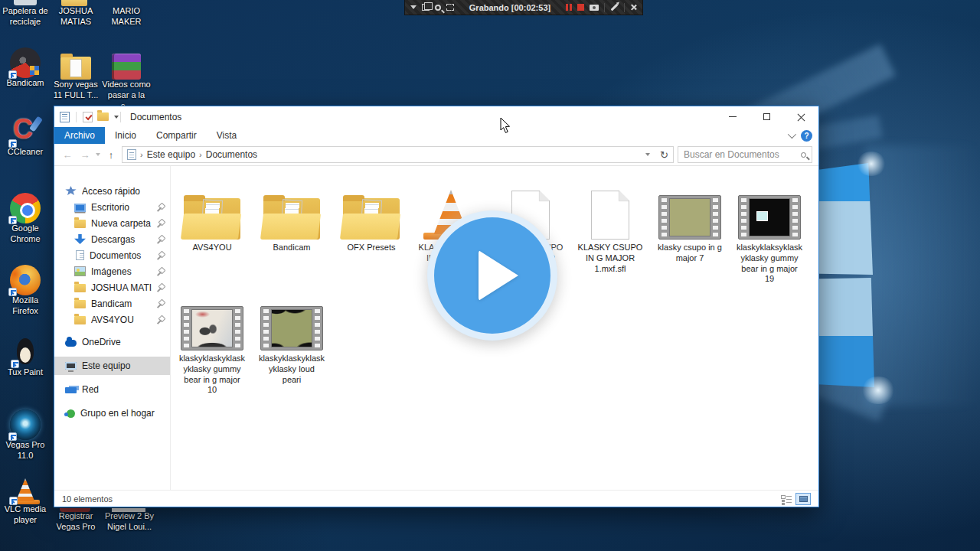  What do you see at coordinates (85, 155) in the screenshot?
I see `forward-button: →` at bounding box center [85, 155].